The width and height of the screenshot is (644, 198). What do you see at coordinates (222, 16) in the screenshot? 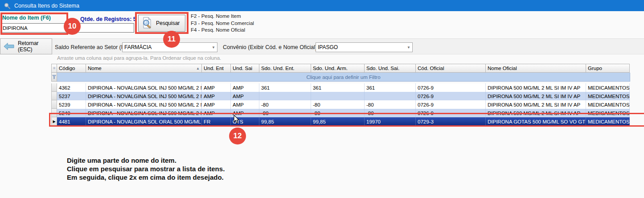
I see `hotkey-f2: F2 - Pesq. Nome Item` at bounding box center [222, 16].